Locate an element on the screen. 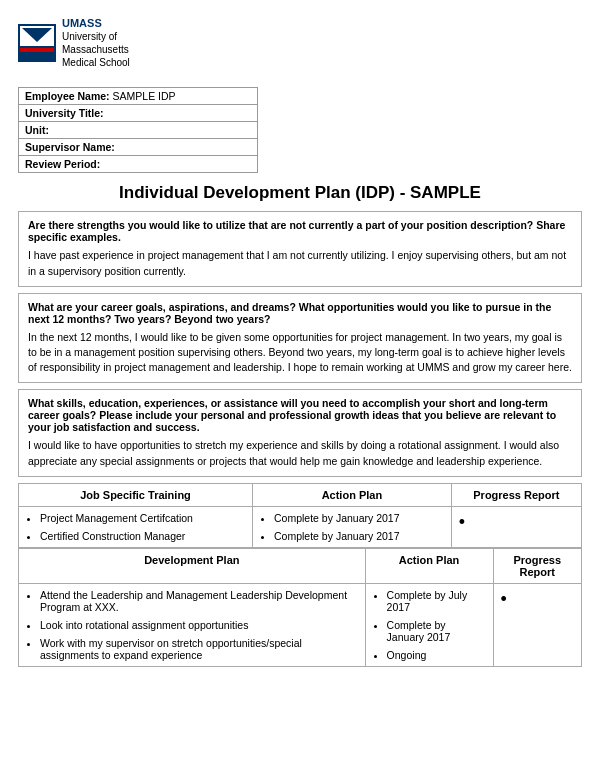  list-item: Look into rotational assignment opportun… is located at coordinates (199, 625).